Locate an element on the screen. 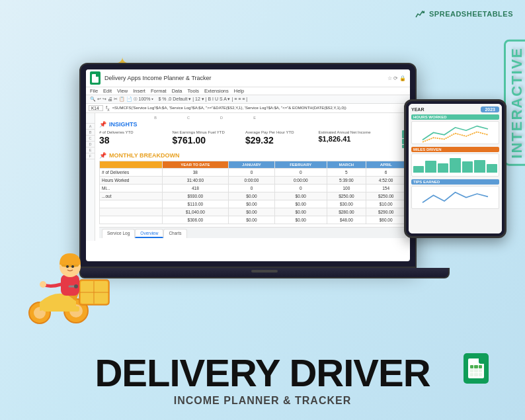  menu-edit: Edit is located at coordinates (107, 91).